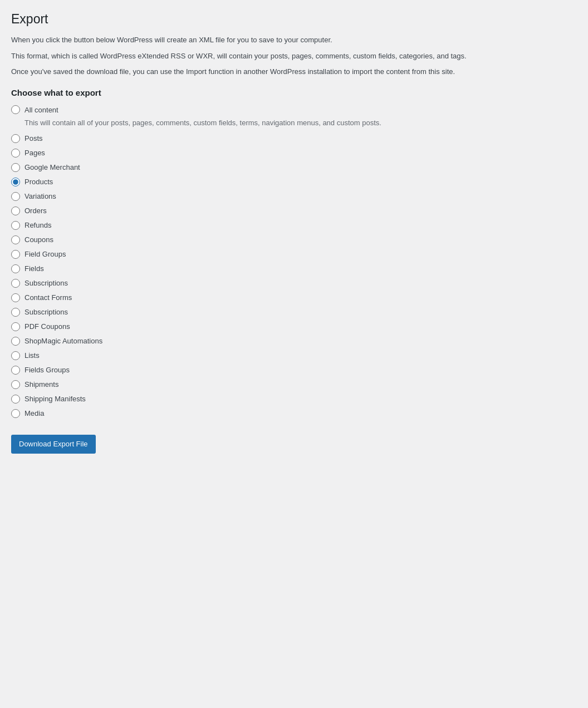  I want to click on radio-products, so click(16, 182).